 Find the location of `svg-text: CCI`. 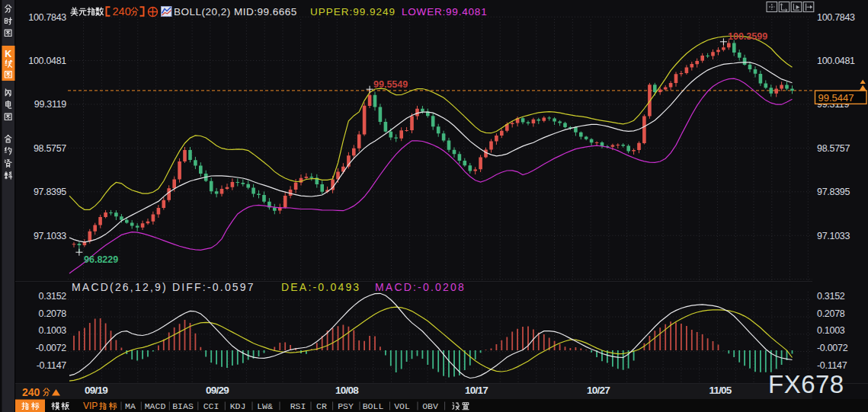

svg-text: CCI is located at coordinates (212, 407).